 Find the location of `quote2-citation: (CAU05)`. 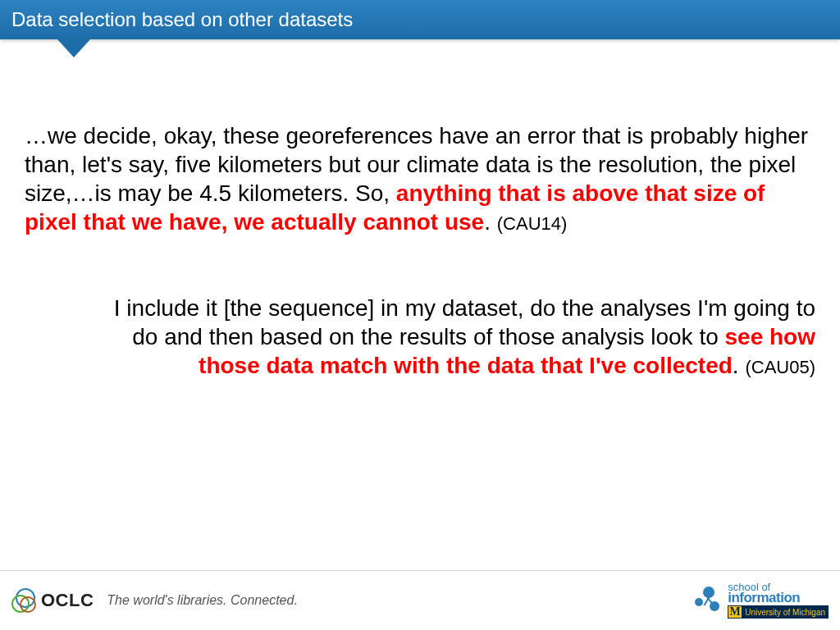

quote2-citation: (CAU05) is located at coordinates (780, 368).